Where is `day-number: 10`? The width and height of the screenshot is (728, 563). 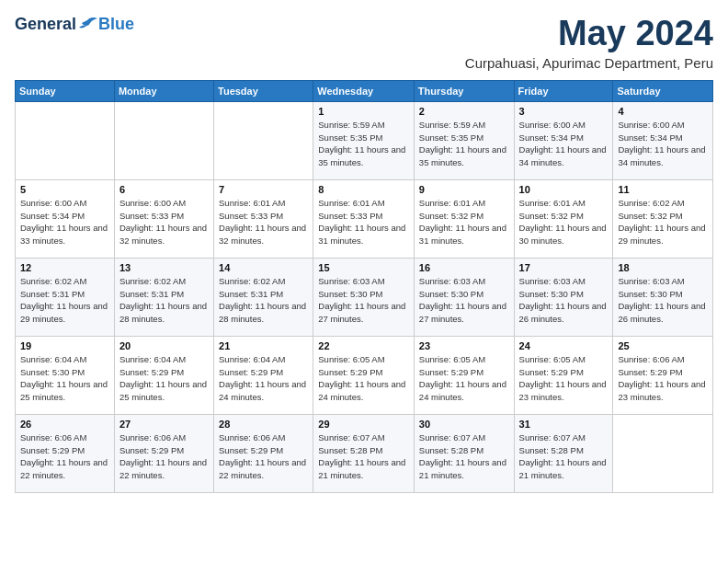
day-number: 10 is located at coordinates (564, 190).